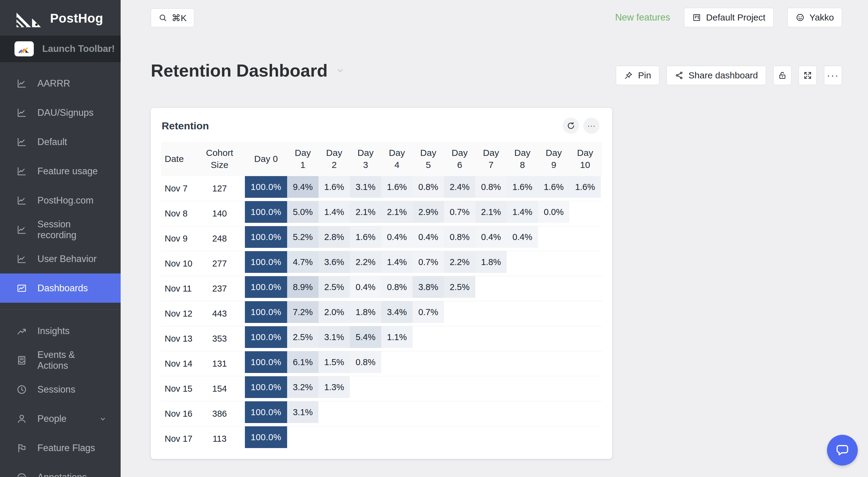  Describe the element at coordinates (334, 314) in the screenshot. I see `retention-cell: 2.0%` at that location.